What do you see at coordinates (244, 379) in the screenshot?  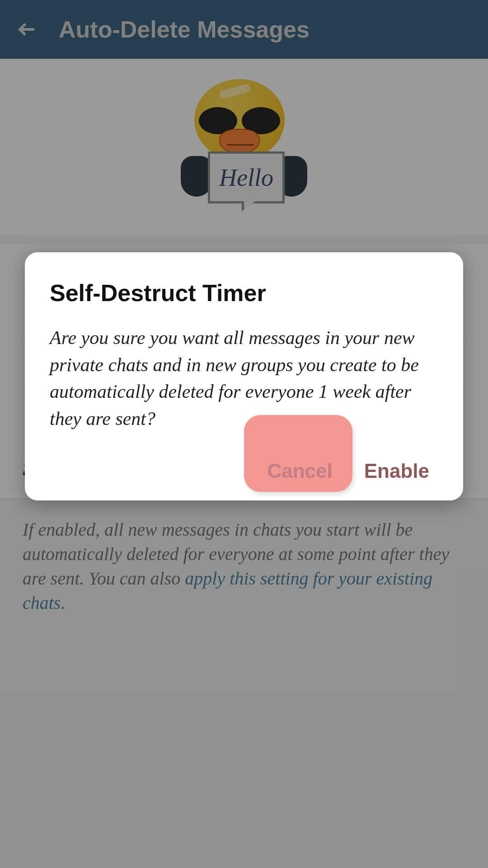 I see `dialog-body: Are you sure you want all messages in yo…` at bounding box center [244, 379].